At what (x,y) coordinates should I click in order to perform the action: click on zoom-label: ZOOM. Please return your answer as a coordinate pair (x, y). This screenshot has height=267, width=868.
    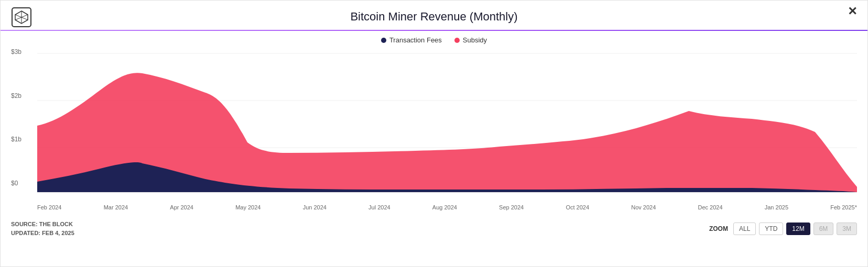
    Looking at the image, I should click on (719, 229).